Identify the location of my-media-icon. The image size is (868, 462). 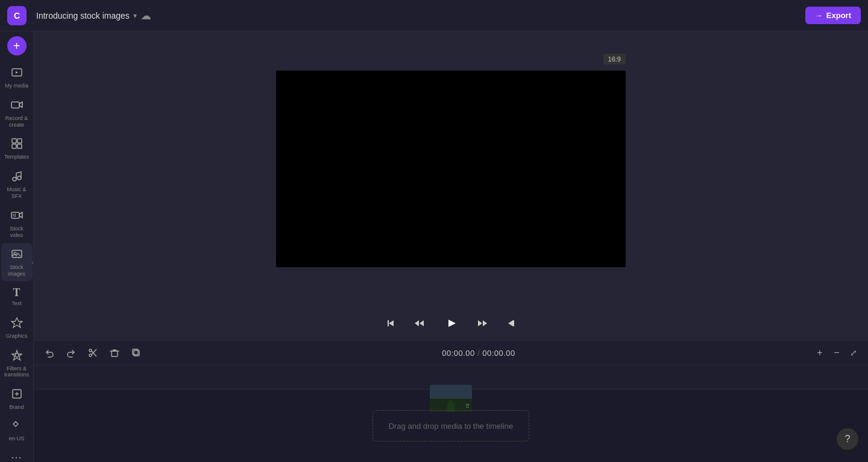
(17, 74).